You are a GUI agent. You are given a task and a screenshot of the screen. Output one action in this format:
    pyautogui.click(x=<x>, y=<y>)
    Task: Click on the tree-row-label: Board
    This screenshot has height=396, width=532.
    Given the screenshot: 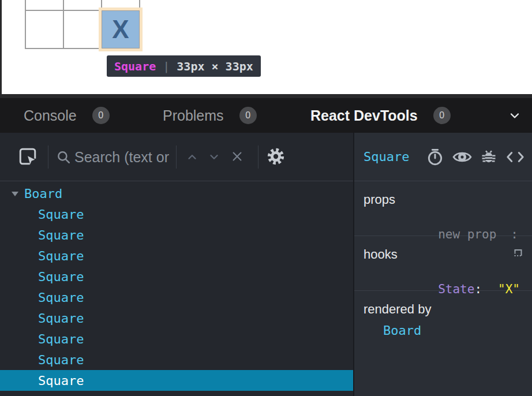 What is the action you would take?
    pyautogui.click(x=43, y=194)
    